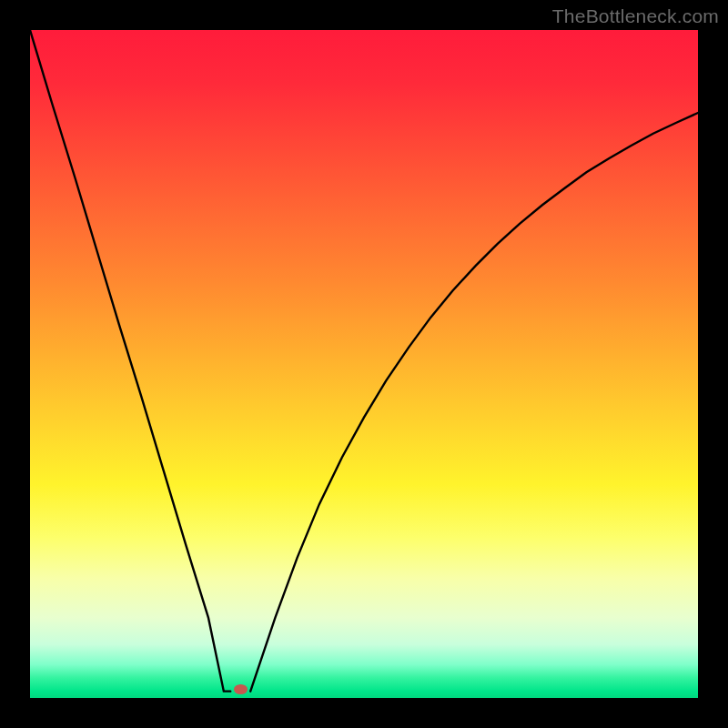 This screenshot has width=728, height=728. Describe the element at coordinates (635, 16) in the screenshot. I see `attribution-text: TheBottleneck.com` at that location.